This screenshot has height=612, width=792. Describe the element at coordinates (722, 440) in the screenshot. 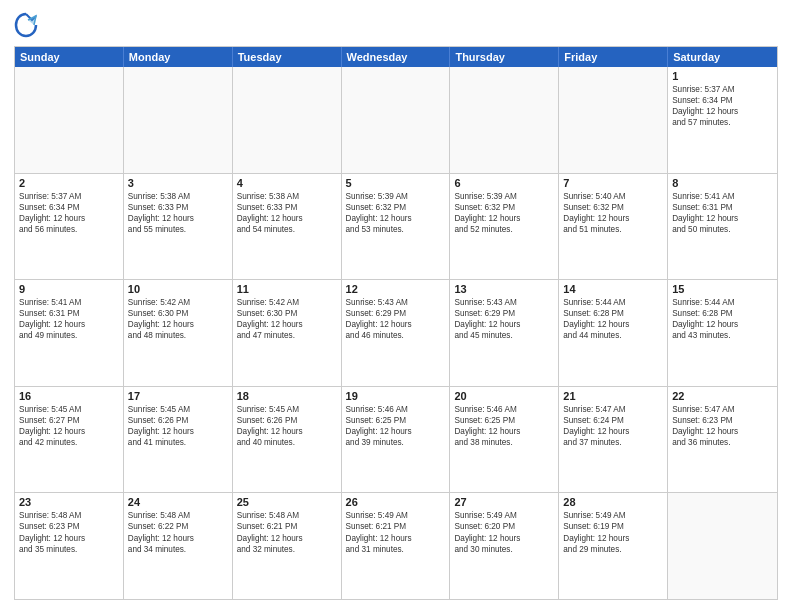

I see `day-cell: 22Sunrise: 5:47 AM Sunset: 6:23 PM Dayli…` at that location.